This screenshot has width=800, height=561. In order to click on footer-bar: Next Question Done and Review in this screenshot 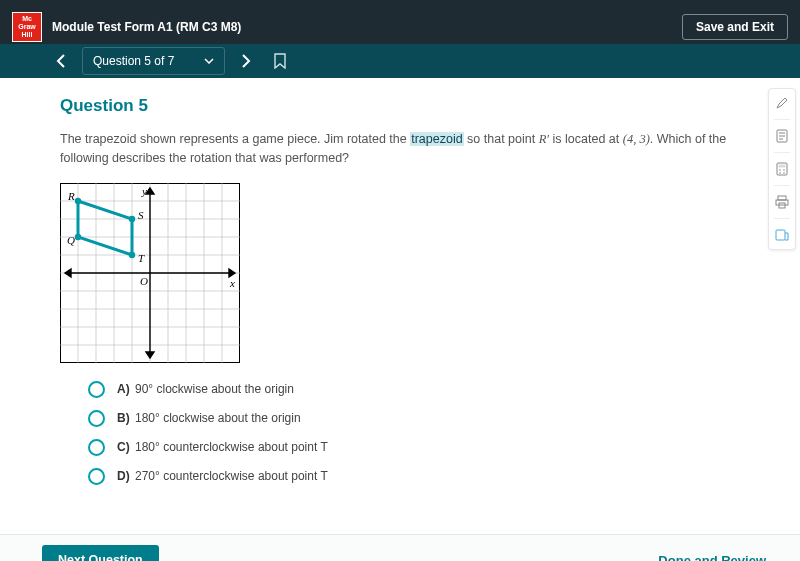, I will do `click(400, 548)`.